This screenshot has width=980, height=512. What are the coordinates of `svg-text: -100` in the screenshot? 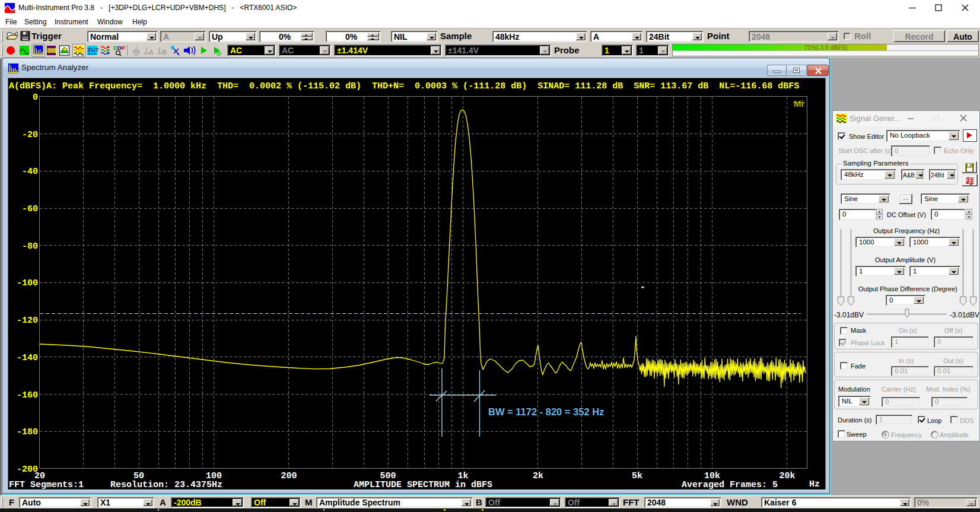 It's located at (27, 284).